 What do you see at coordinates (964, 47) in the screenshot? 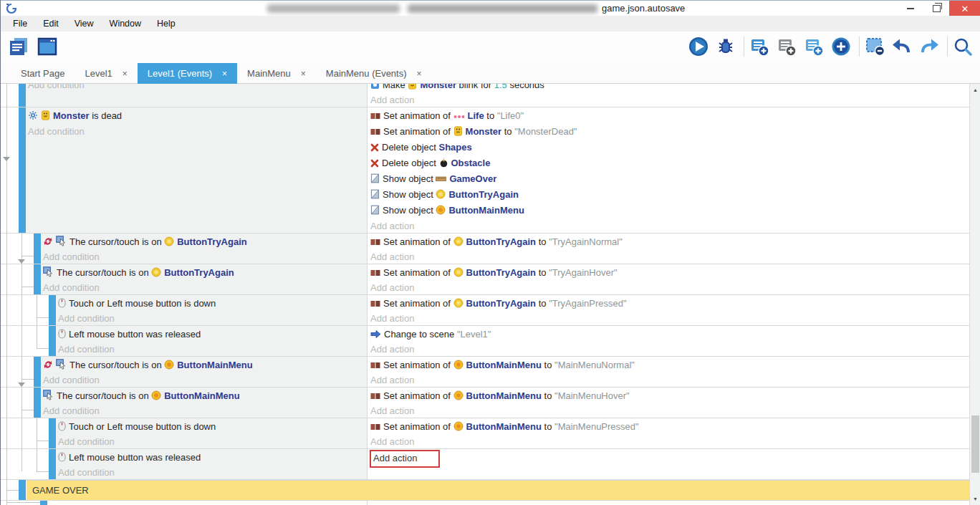
I see `search-button` at bounding box center [964, 47].